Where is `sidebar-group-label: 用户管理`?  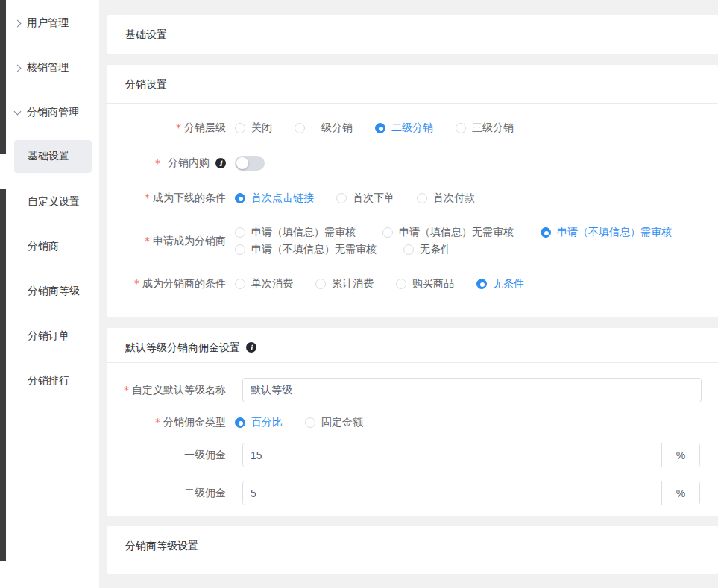 sidebar-group-label: 用户管理 is located at coordinates (48, 23).